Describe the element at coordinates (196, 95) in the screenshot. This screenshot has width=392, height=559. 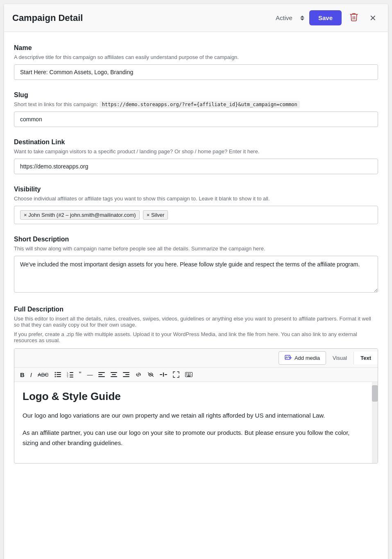
I see `slug-label: Slug` at that location.